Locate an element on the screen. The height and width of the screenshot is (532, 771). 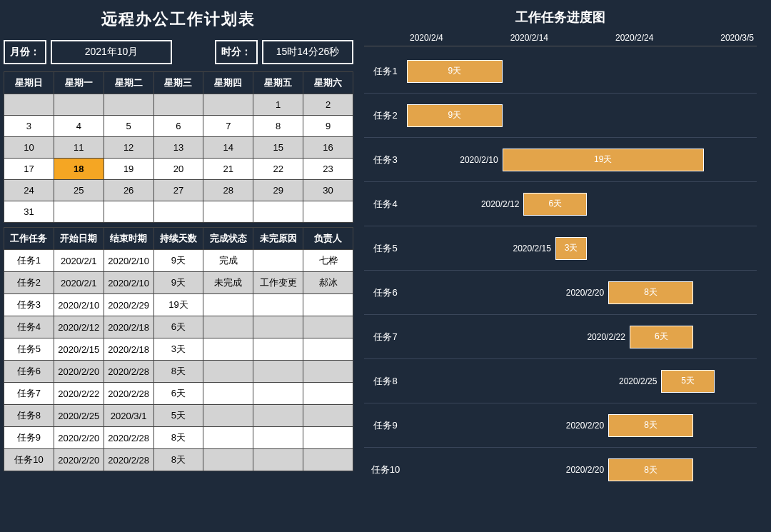
gantt-row: 任务32020/2/1019天 is located at coordinates (560, 160).